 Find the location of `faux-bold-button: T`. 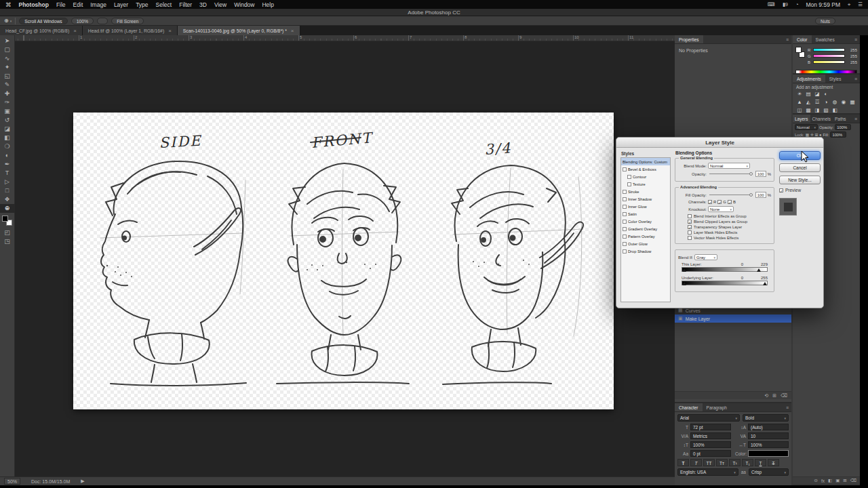

faux-bold-button: T is located at coordinates (684, 462).